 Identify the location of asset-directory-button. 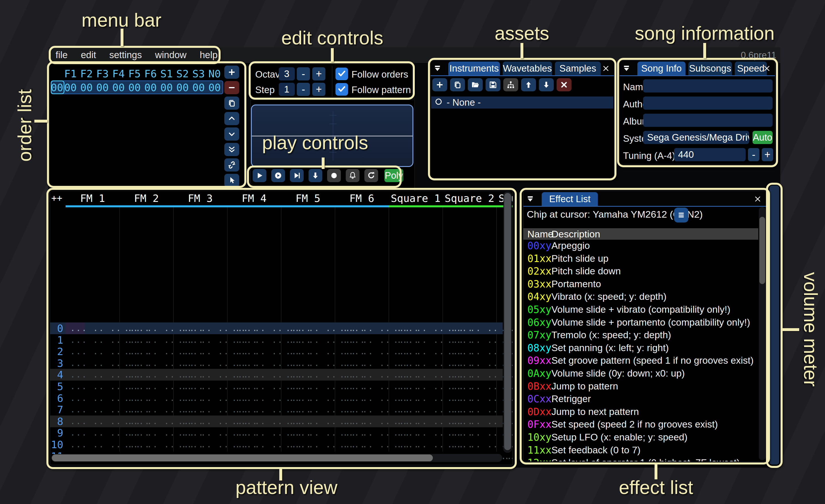
(511, 85).